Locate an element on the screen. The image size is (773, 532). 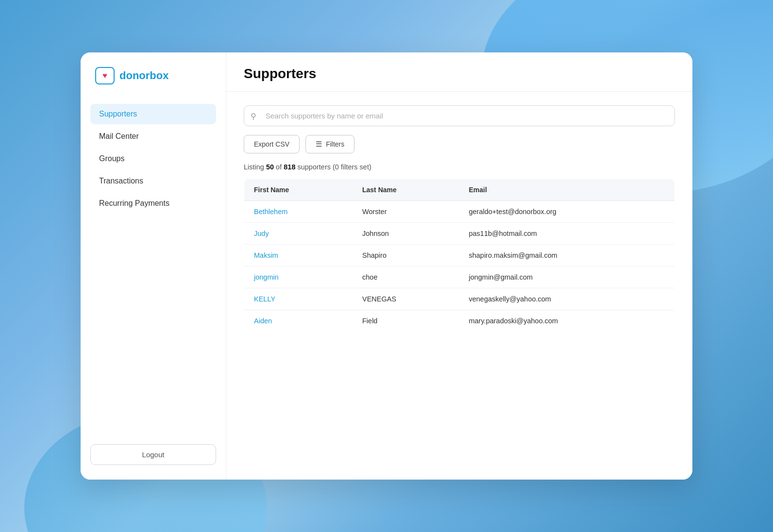
logout-button: Logout is located at coordinates (153, 454).